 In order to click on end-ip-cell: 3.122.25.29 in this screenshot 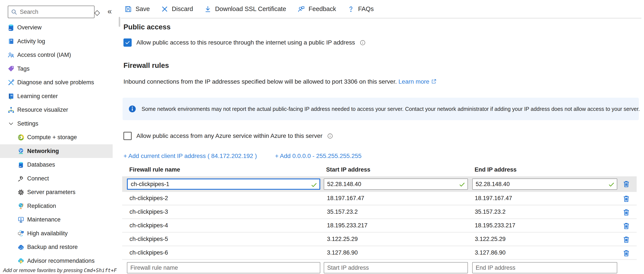, I will do `click(490, 239)`.